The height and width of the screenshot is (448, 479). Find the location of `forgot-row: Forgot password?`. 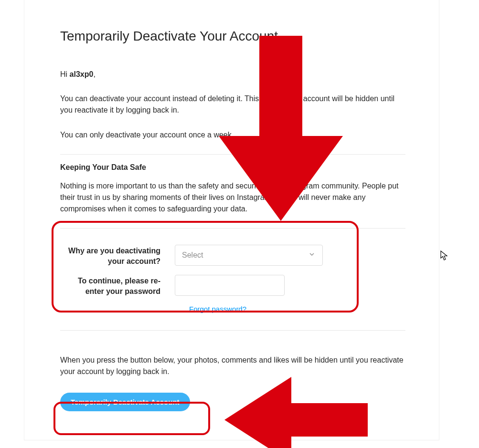

forgot-row: Forgot password? is located at coordinates (233, 309).